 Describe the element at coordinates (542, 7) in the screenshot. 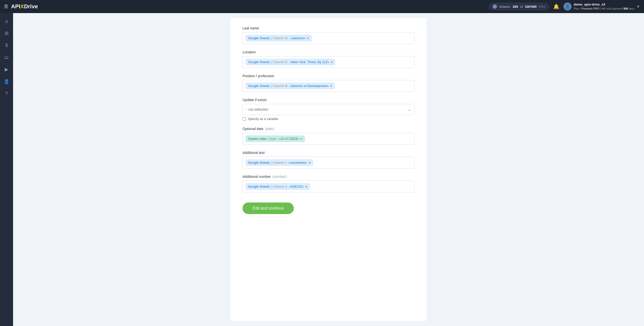

I see `actions-pct: (0%)` at that location.